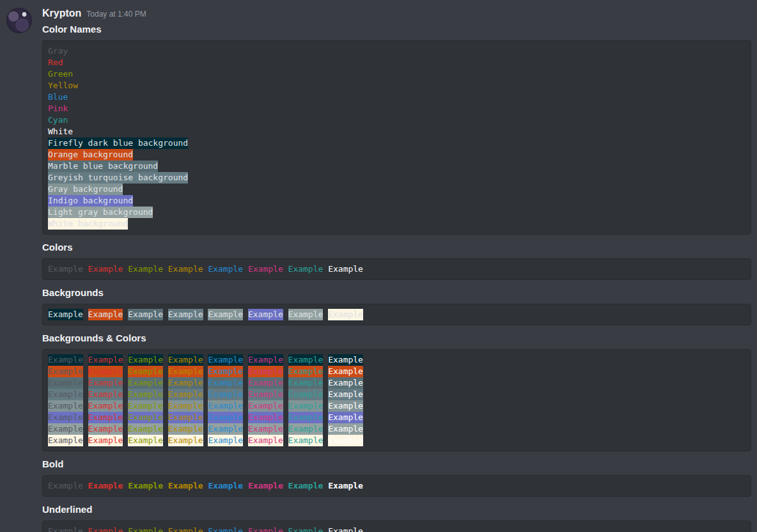 The image size is (757, 532). Describe the element at coordinates (306, 315) in the screenshot. I see `ansi-bg-light-gray: Example` at that location.